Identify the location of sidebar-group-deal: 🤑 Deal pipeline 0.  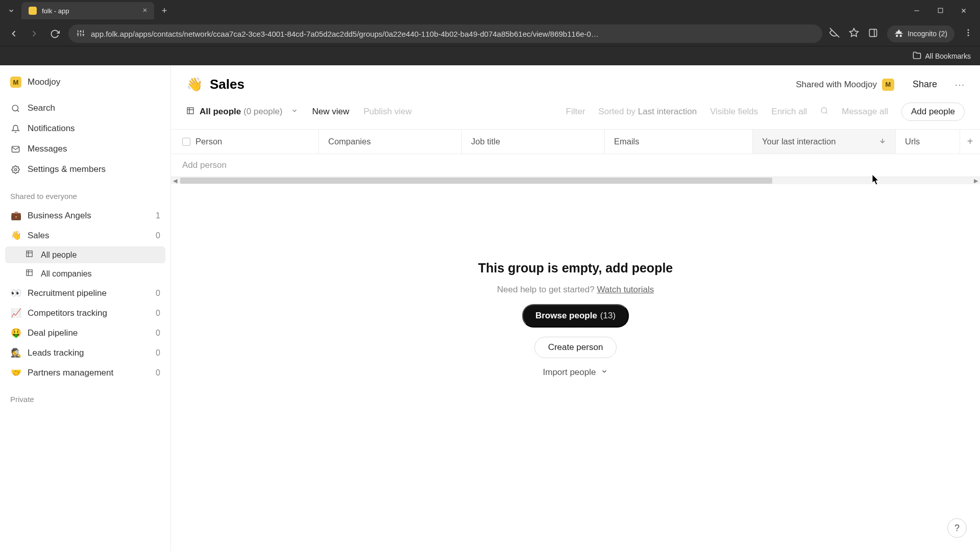
(85, 333).